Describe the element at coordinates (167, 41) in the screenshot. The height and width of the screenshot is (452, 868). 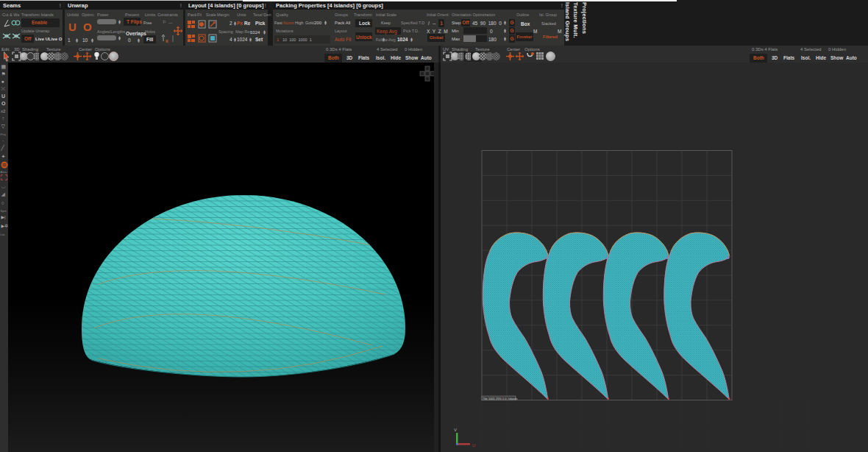
I see `svg-text: x` at that location.